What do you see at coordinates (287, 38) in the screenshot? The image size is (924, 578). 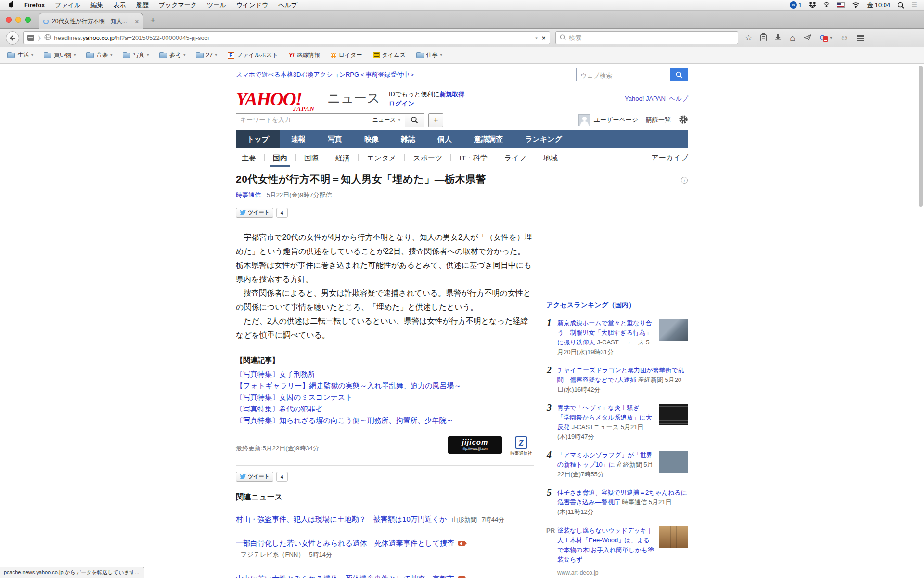 I see `url-bar: ❯ headlines.yahoo.co.jp/hl?a=20150522-00…` at bounding box center [287, 38].